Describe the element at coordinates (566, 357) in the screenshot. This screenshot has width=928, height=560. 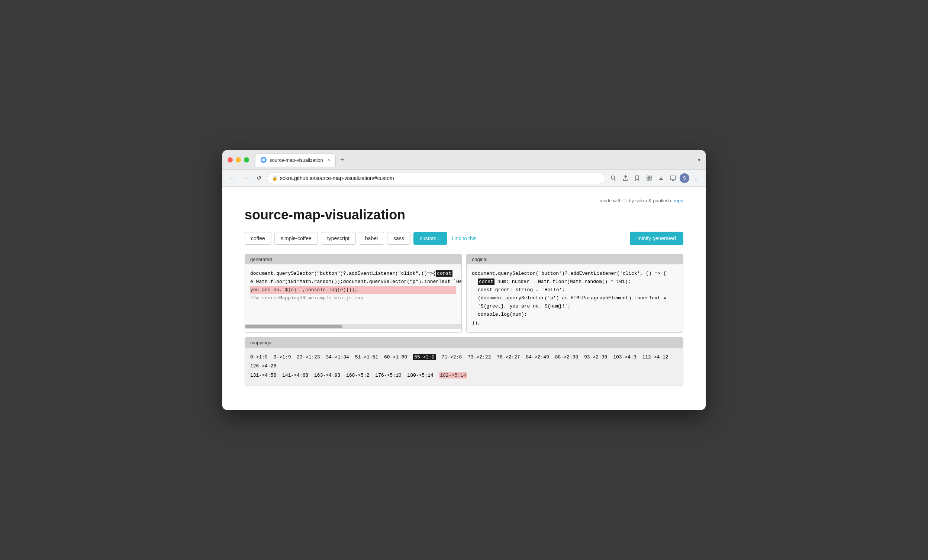
I see `mapping-11: 88->2:33` at that location.